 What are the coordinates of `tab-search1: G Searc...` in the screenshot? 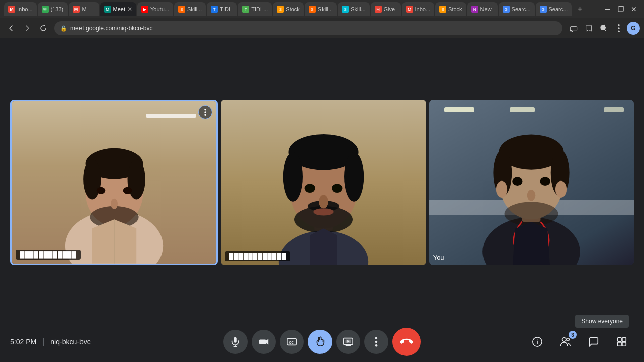 It's located at (517, 9).